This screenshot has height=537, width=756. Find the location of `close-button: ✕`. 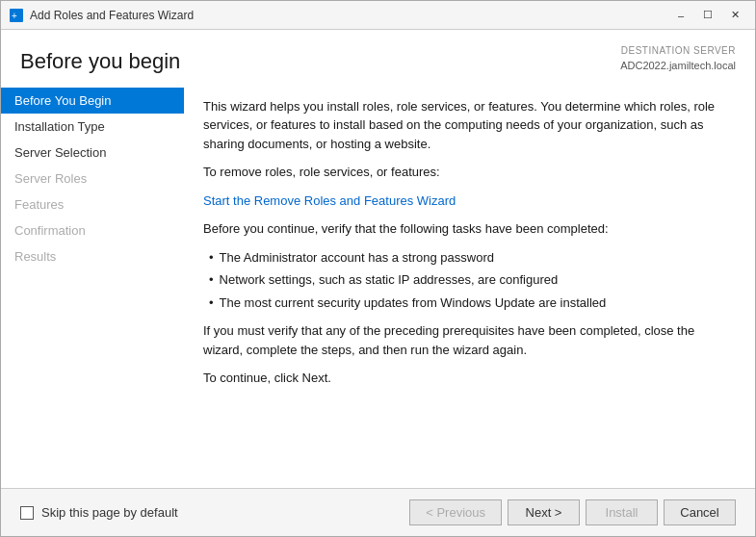

close-button: ✕ is located at coordinates (735, 15).